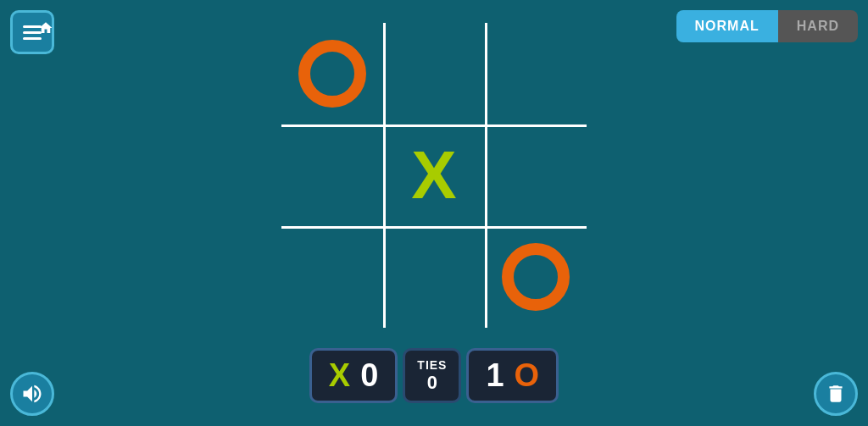 The width and height of the screenshot is (868, 426). What do you see at coordinates (527, 376) in the screenshot?
I see `o-score-symbol: O` at bounding box center [527, 376].